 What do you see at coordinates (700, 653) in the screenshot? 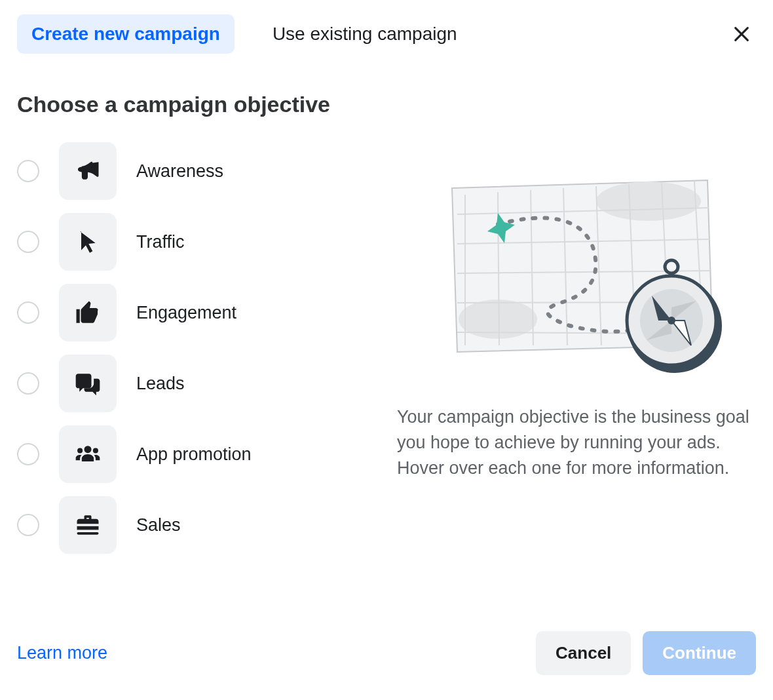
I see `continue-button: Continue` at bounding box center [700, 653].